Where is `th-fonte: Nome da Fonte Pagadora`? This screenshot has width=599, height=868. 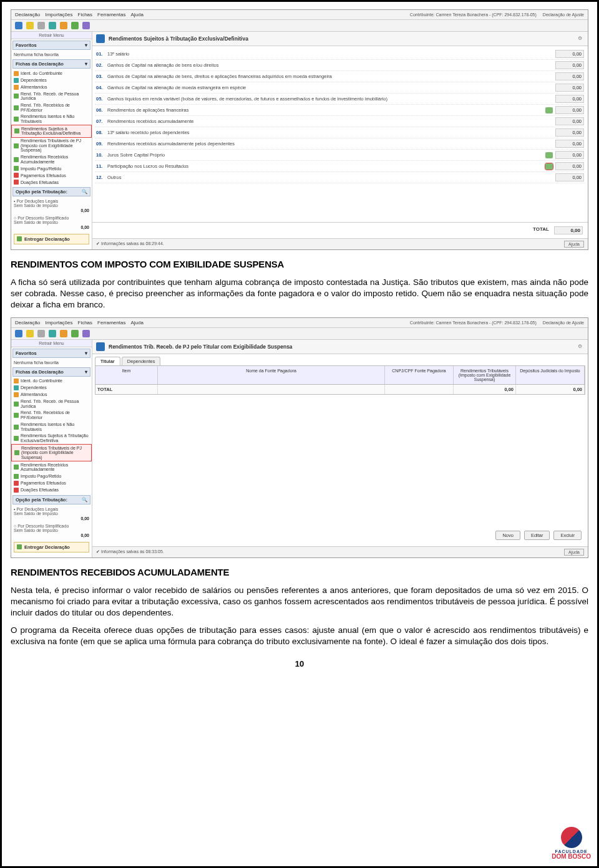 th-fonte: Nome da Fonte Pagadora is located at coordinates (271, 375).